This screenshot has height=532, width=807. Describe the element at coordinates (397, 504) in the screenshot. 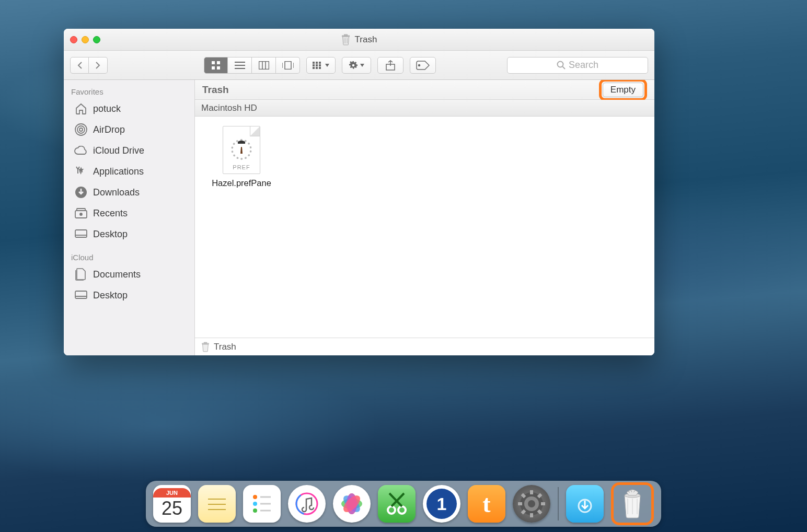

I see `dock-screenshot` at that location.